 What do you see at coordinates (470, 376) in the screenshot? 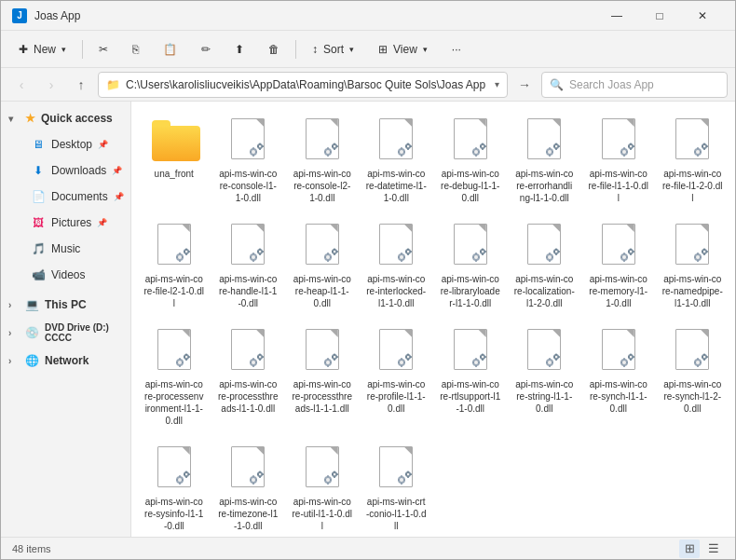
I see `file-item: api-ms-win-core-rtlsupport-l1-1-0.dll` at bounding box center [470, 376].